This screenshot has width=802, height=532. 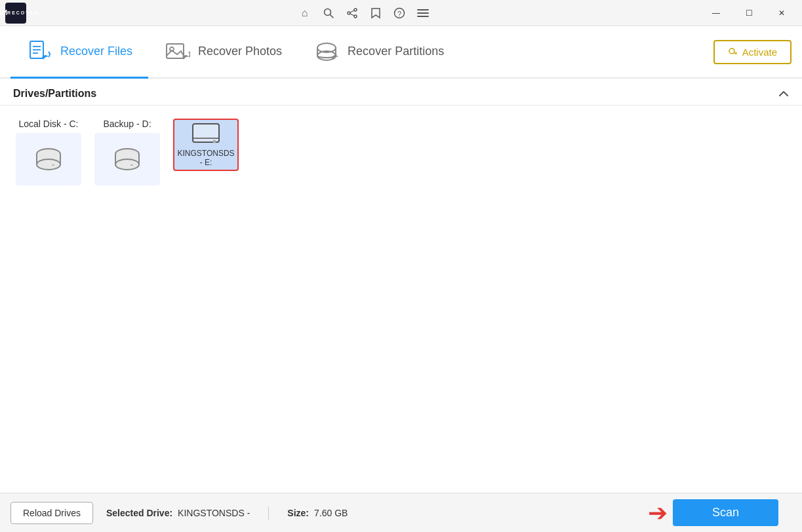 I want to click on tab-recover-partitions: Recover Partitions, so click(x=379, y=52).